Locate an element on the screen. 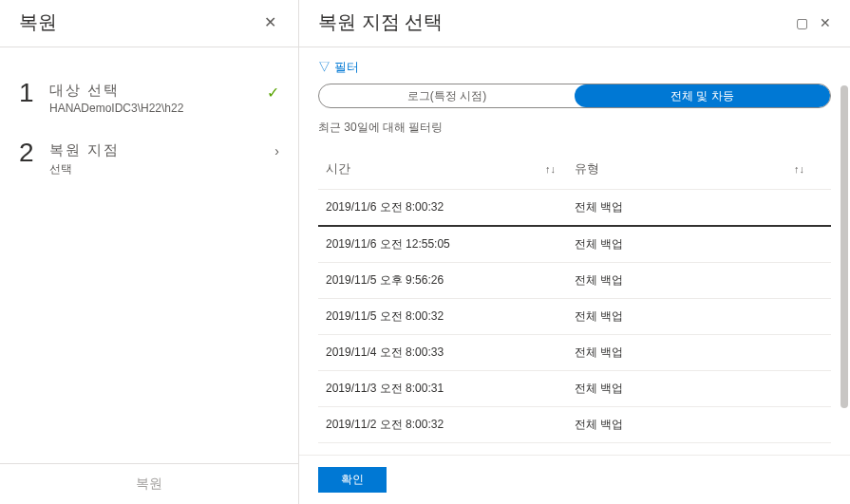 Image resolution: width=850 pixels, height=504 pixels. table-row: 2019/11/6 오전 8:00:32전체 백업 is located at coordinates (575, 209).